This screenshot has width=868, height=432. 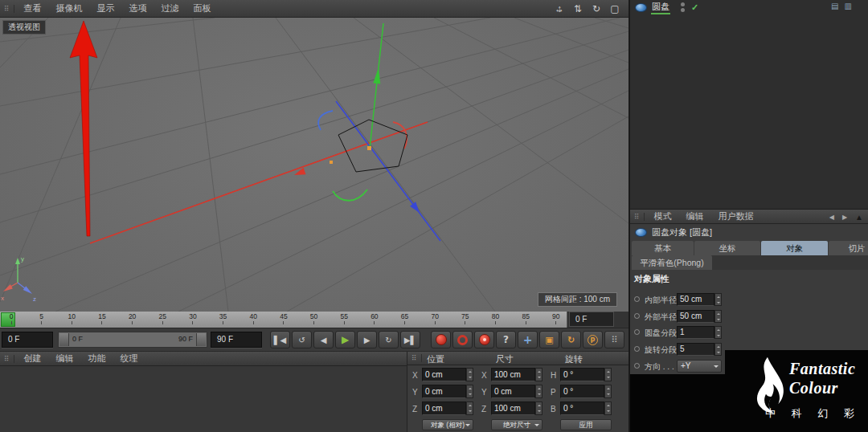 What do you see at coordinates (849, 248) in the screenshot?
I see `tab-slice: 切片` at bounding box center [849, 248].